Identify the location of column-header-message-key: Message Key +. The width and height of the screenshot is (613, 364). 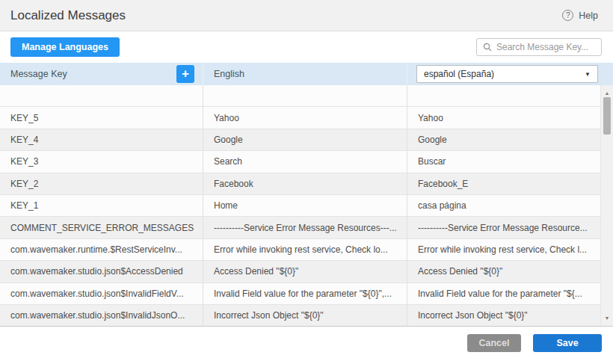
(102, 74).